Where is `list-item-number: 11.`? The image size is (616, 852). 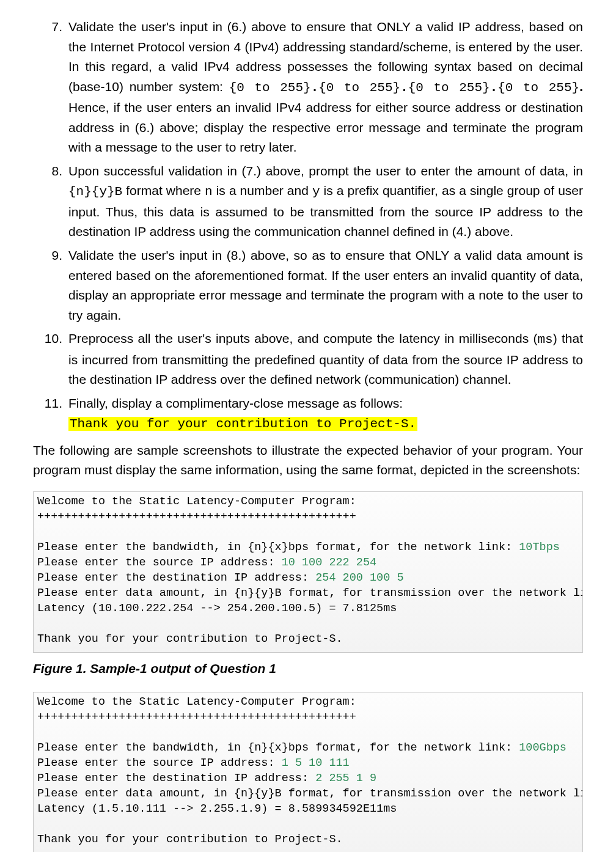 list-item-number: 11. is located at coordinates (51, 403).